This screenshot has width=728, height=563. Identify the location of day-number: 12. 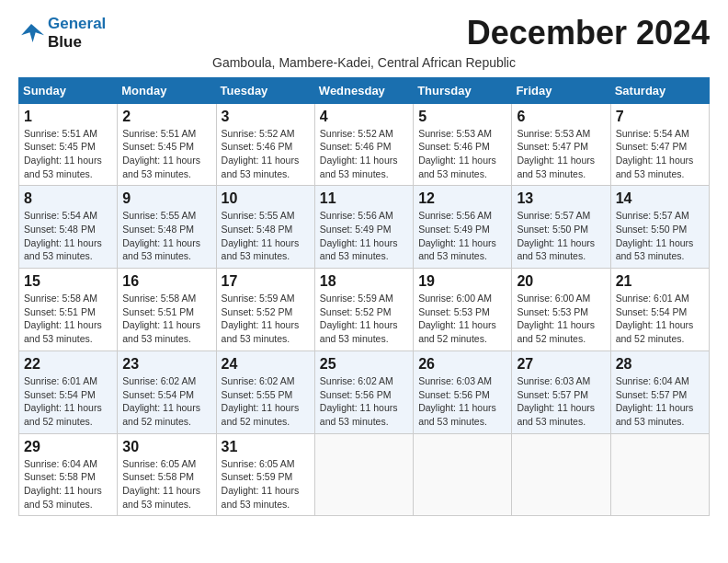
(462, 199).